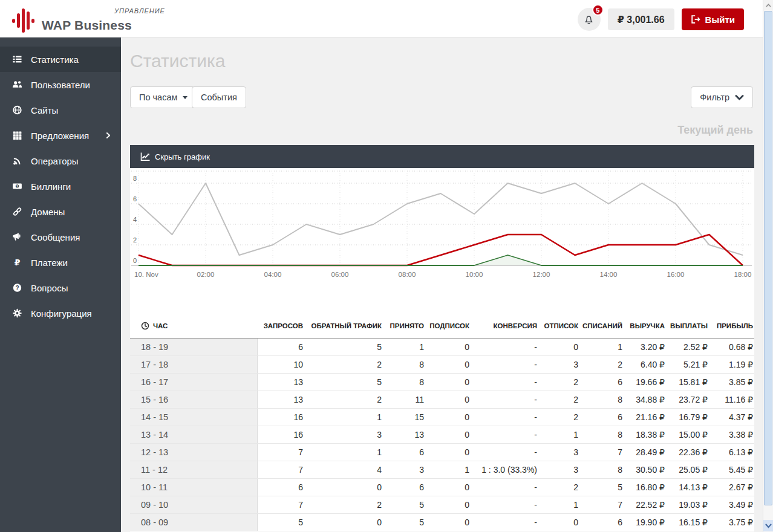  What do you see at coordinates (60, 288) in the screenshot?
I see `sidebar-item-questions: ?Вопросы` at bounding box center [60, 288].